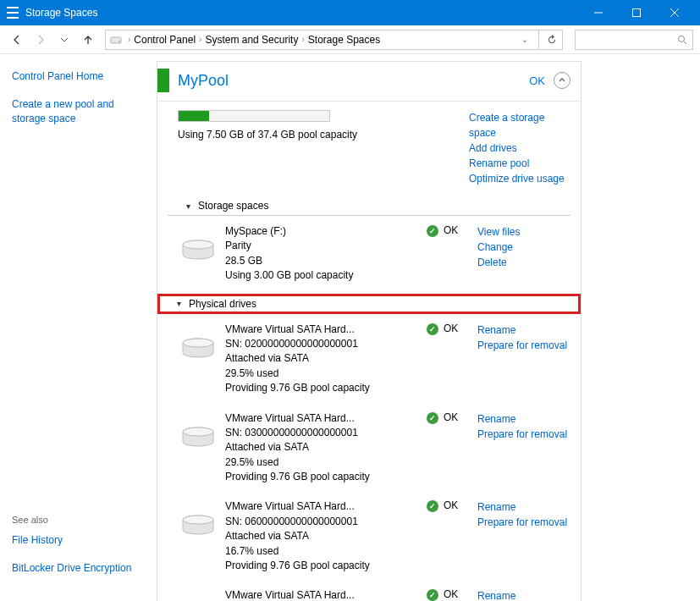  I want to click on pool-name: MyPool, so click(354, 81).